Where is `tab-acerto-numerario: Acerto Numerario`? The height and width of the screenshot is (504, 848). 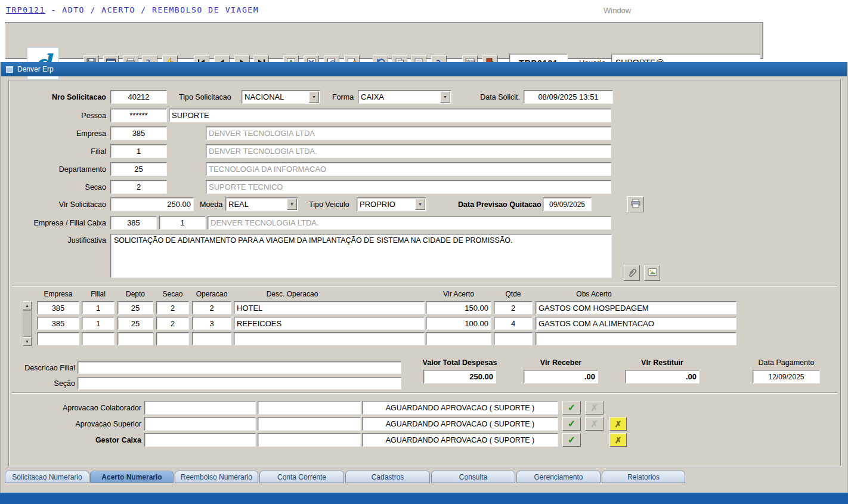 tab-acerto-numerario: Acerto Numerario is located at coordinates (132, 477).